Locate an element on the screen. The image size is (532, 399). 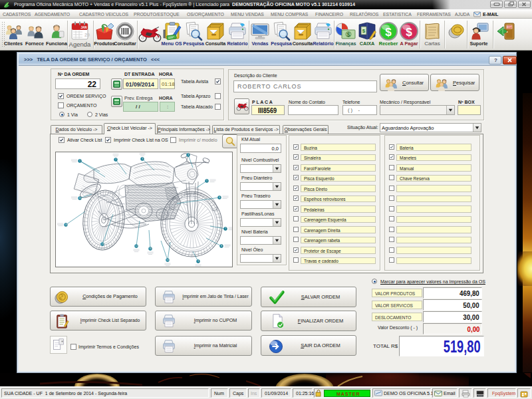
svg-text: 1 is located at coordinates (80, 161).